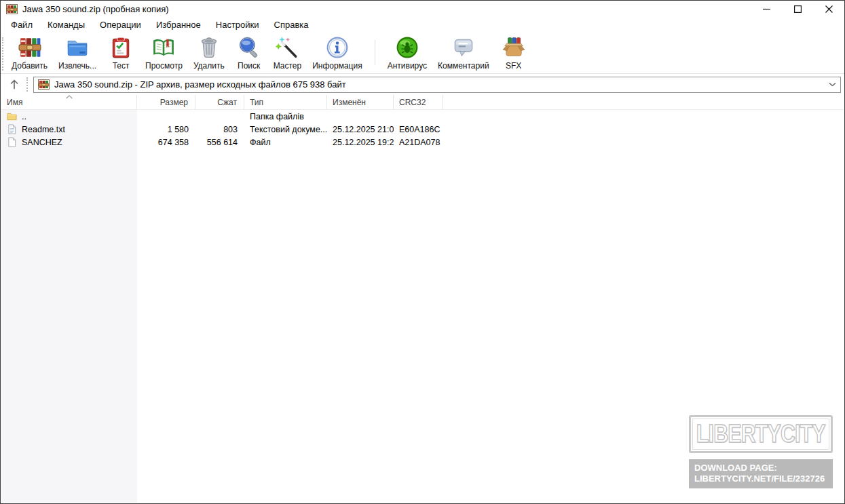 This screenshot has height=504, width=845. Describe the element at coordinates (14, 84) in the screenshot. I see `up-arrow-icon` at that location.